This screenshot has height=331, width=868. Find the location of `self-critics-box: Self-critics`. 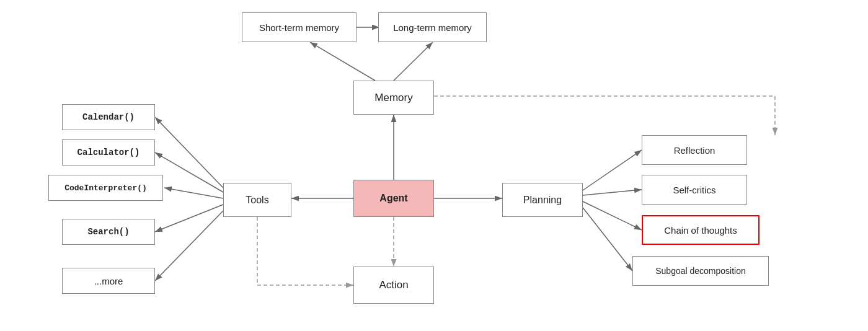

self-critics-box: Self-critics is located at coordinates (694, 190).